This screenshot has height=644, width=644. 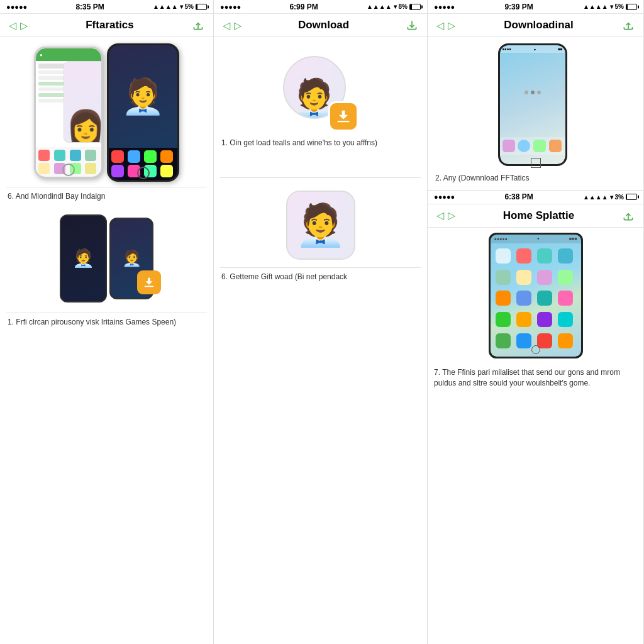 What do you see at coordinates (321, 25) in the screenshot?
I see `nav-bar-2: ◁ ▷ Download` at bounding box center [321, 25].